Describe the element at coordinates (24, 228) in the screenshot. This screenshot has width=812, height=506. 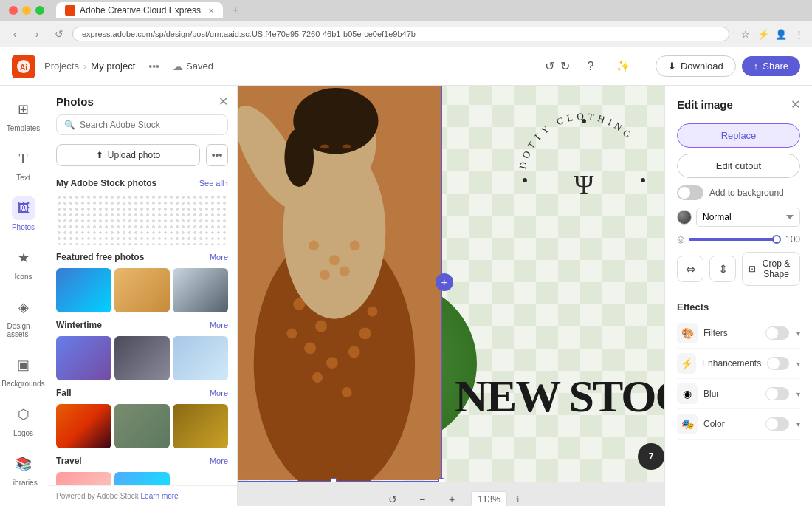
I see `photos-label: Photos` at that location.